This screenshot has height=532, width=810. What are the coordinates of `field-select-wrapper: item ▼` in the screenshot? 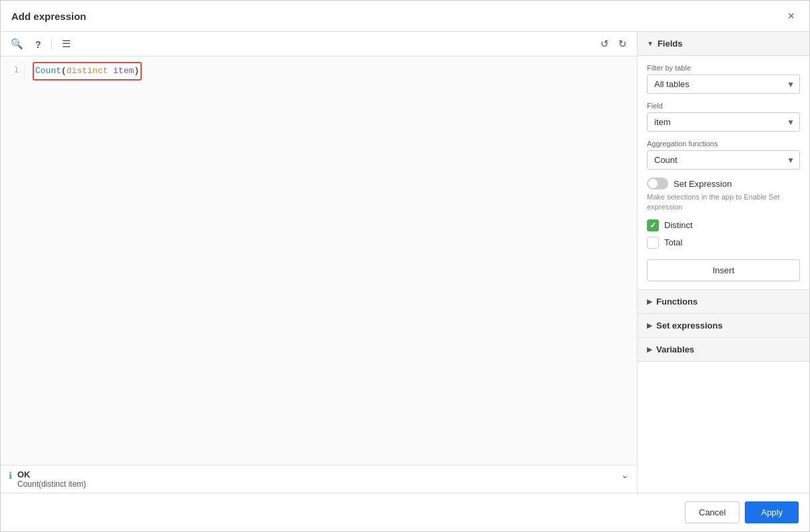 It's located at (723, 122).